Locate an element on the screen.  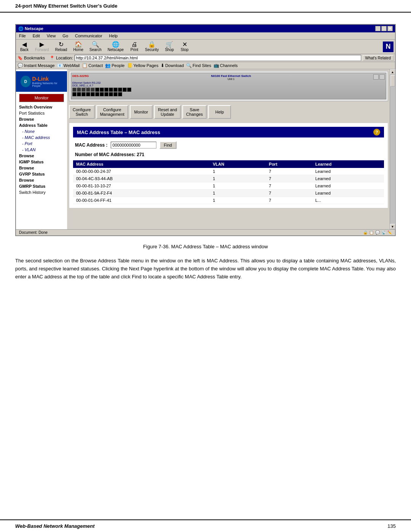
home-button: 🏠 Home is located at coordinates (78, 46).